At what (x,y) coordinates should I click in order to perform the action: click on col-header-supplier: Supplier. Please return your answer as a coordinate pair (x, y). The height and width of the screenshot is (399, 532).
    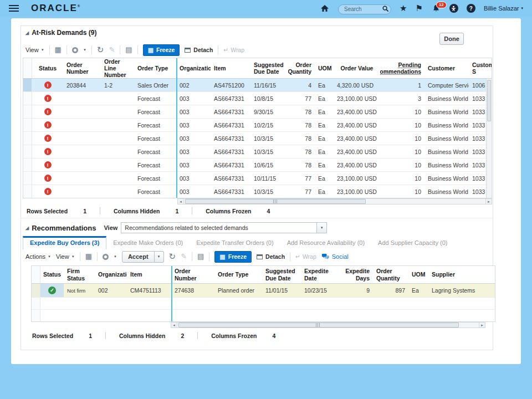
    Looking at the image, I should click on (459, 275).